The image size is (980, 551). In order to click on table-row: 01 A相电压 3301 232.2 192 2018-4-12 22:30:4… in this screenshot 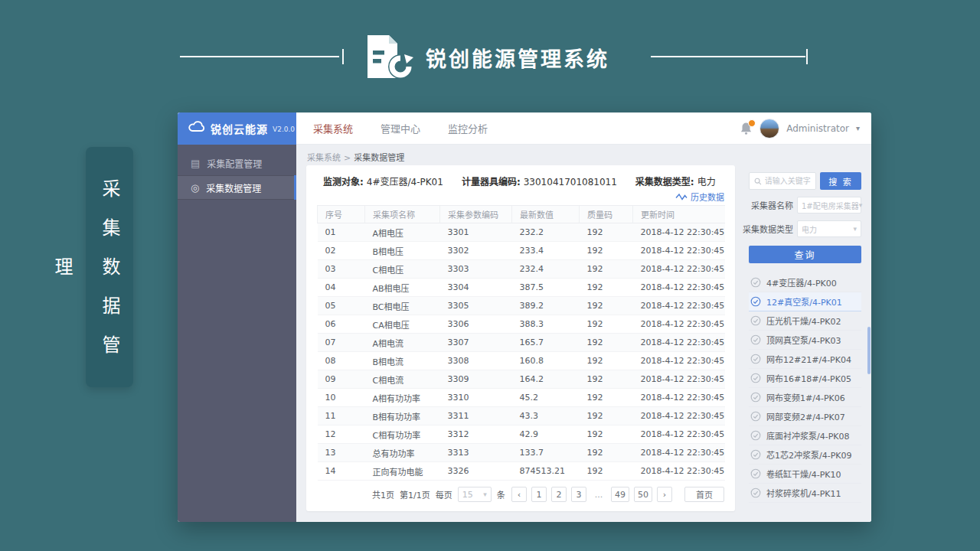, I will do `click(521, 233)`.